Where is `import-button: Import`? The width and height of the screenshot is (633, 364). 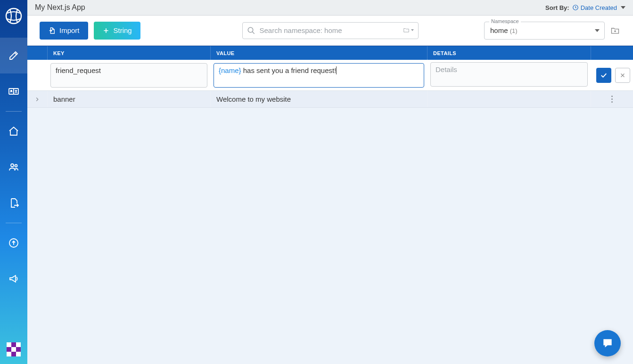
import-button: Import is located at coordinates (64, 31).